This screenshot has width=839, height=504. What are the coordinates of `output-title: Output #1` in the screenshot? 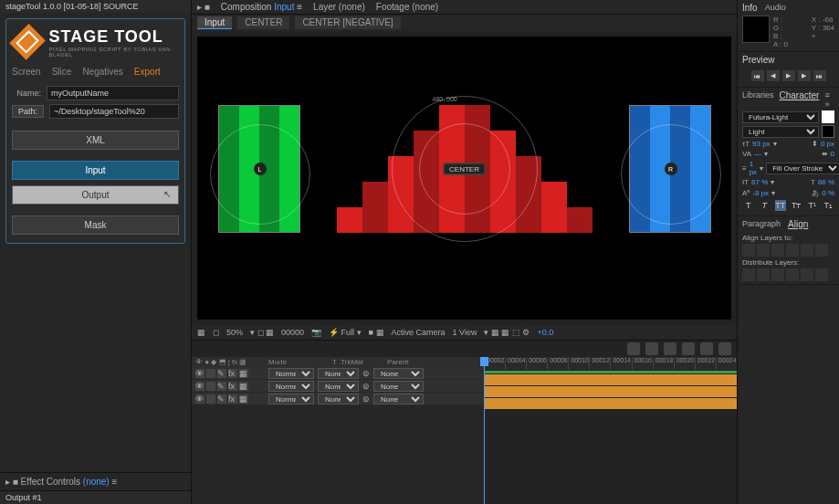 It's located at (95, 497).